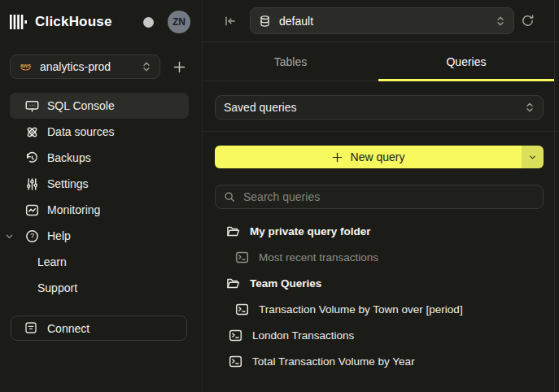 Image resolution: width=559 pixels, height=392 pixels. What do you see at coordinates (101, 67) in the screenshot?
I see `service-row: aws analytics-prod` at bounding box center [101, 67].